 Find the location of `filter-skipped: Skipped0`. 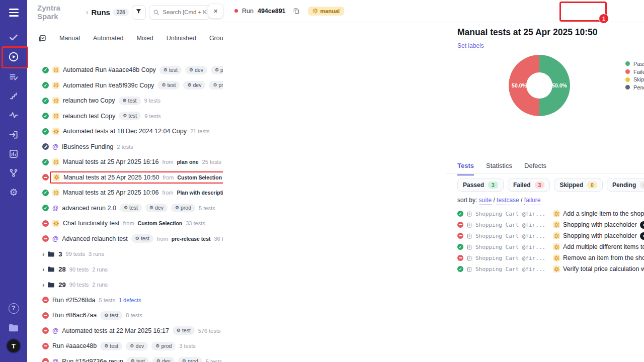

filter-skipped: Skipped0 is located at coordinates (579, 185).